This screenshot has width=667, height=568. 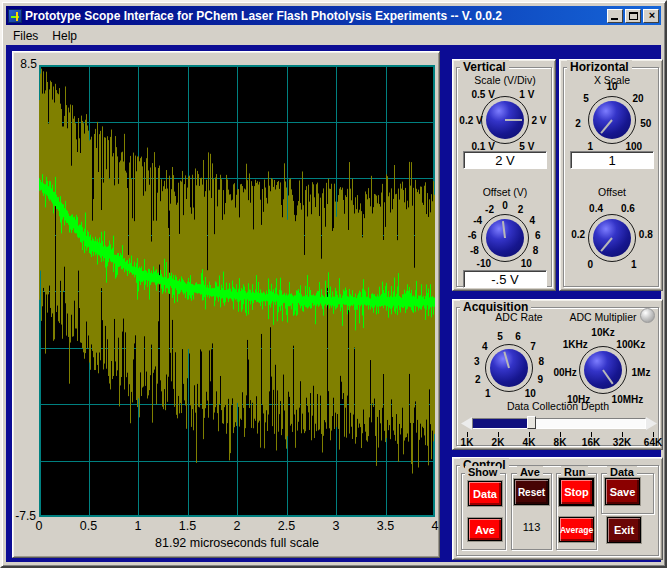 What do you see at coordinates (386, 526) in the screenshot?
I see `x-axis-tick-label: 3.5` at bounding box center [386, 526].